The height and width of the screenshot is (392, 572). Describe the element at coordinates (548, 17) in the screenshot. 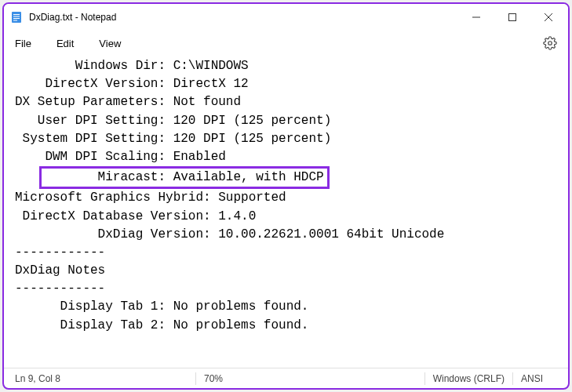

I see `close-button` at that location.